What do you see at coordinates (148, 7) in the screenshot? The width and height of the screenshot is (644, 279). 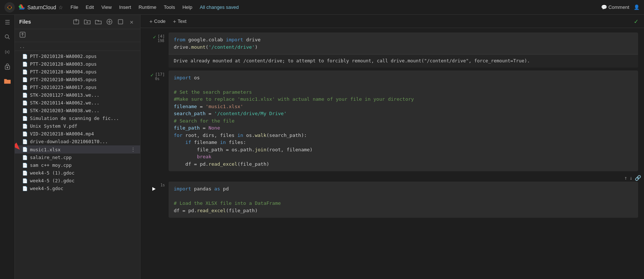 I see `menu-runtime: Runtime` at bounding box center [148, 7].